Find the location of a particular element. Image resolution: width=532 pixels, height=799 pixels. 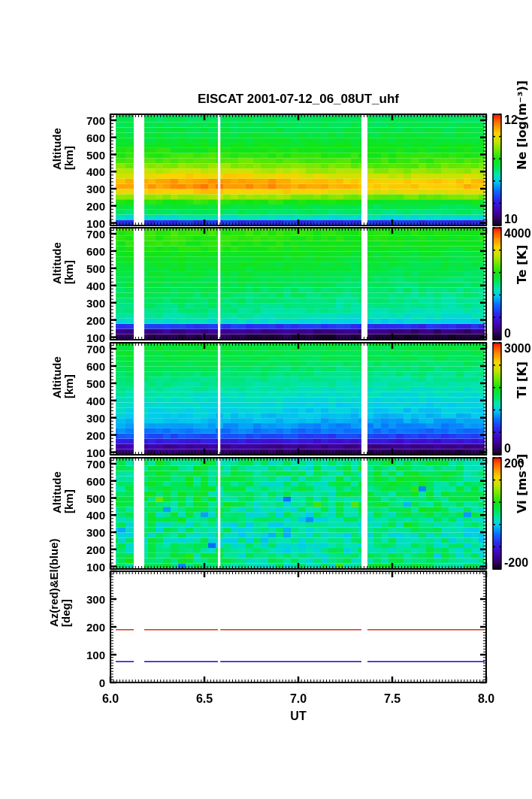

chart-title: EISCAT 2001-07-12_06_08UT_uhf is located at coordinates (298, 99).